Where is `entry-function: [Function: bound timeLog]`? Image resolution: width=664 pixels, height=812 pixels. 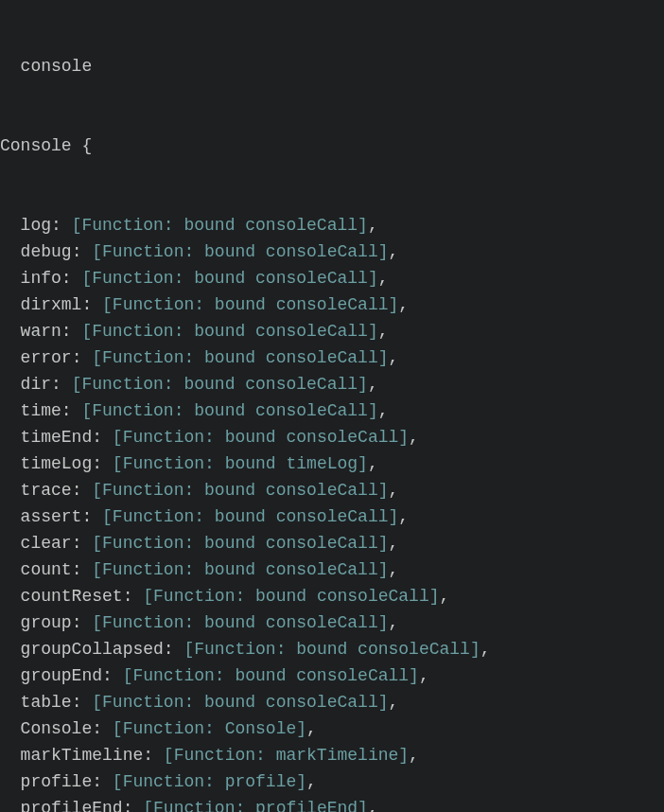
entry-function: [Function: bound timeLog] is located at coordinates (240, 464).